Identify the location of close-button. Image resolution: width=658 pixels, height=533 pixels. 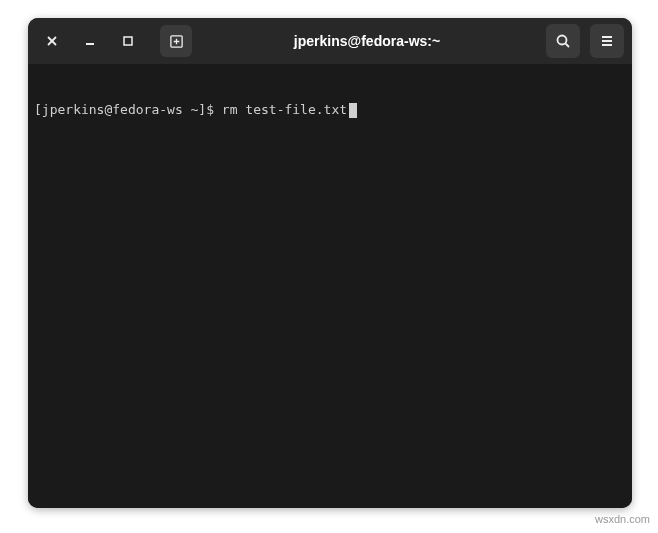
(52, 41).